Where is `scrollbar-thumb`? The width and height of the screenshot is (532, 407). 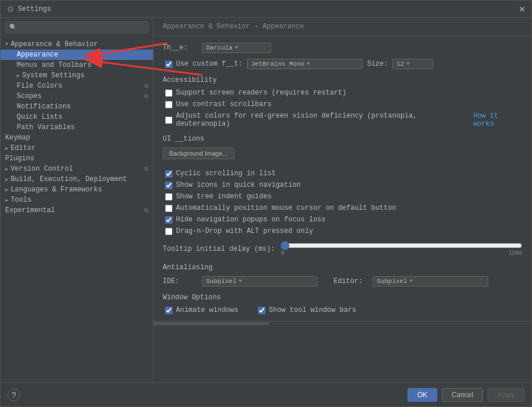 scrollbar-thumb is located at coordinates (211, 324).